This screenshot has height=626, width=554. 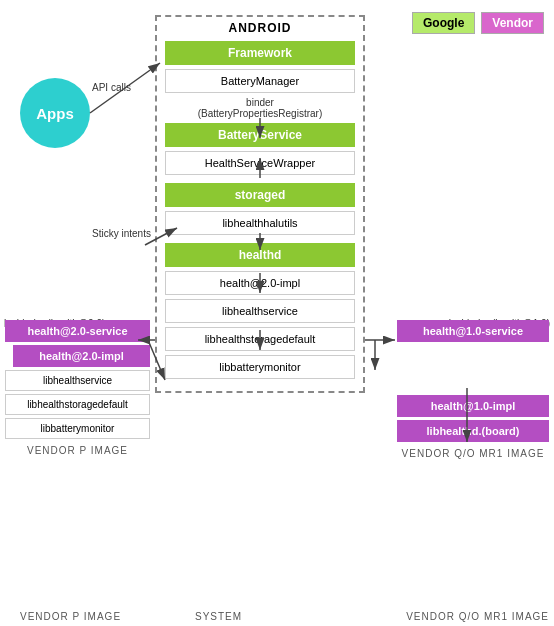 I want to click on vendor-label: Vendor, so click(x=512, y=23).